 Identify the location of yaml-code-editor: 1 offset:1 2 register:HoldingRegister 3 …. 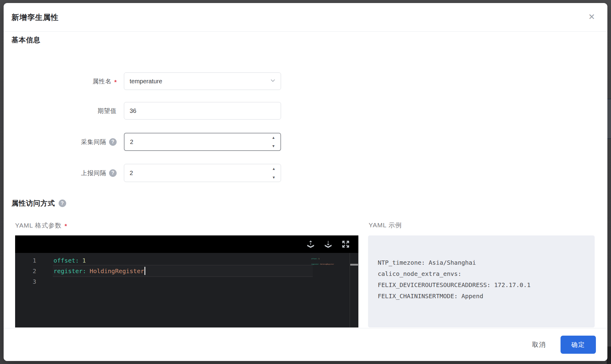
(187, 281).